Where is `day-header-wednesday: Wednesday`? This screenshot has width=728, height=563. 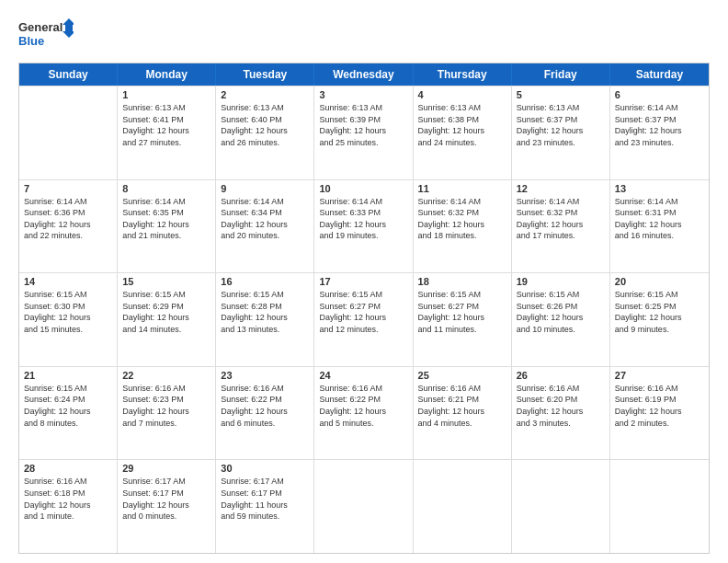 day-header-wednesday: Wednesday is located at coordinates (364, 75).